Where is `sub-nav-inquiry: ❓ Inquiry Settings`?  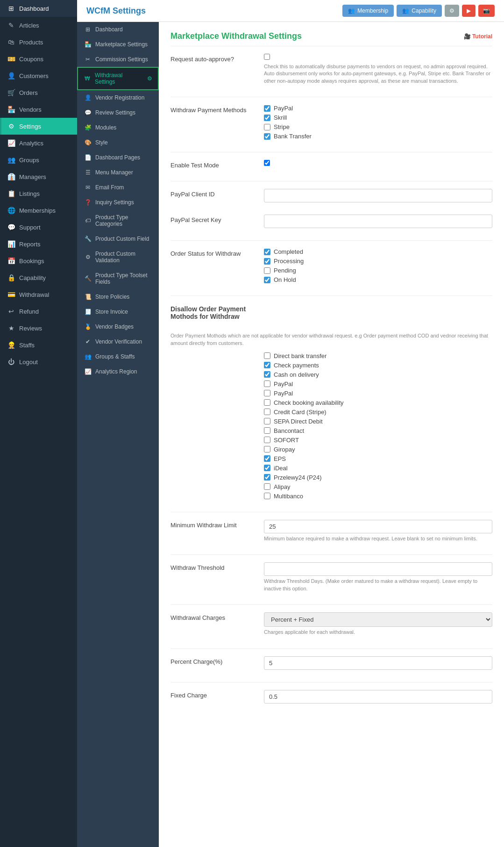
sub-nav-inquiry: ❓ Inquiry Settings is located at coordinates (118, 202).